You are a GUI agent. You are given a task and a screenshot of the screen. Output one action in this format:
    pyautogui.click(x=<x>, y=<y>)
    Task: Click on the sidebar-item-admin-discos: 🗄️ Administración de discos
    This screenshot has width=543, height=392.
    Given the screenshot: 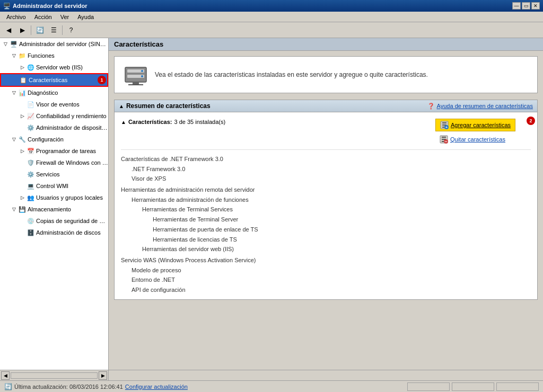 What is the action you would take?
    pyautogui.click(x=54, y=233)
    